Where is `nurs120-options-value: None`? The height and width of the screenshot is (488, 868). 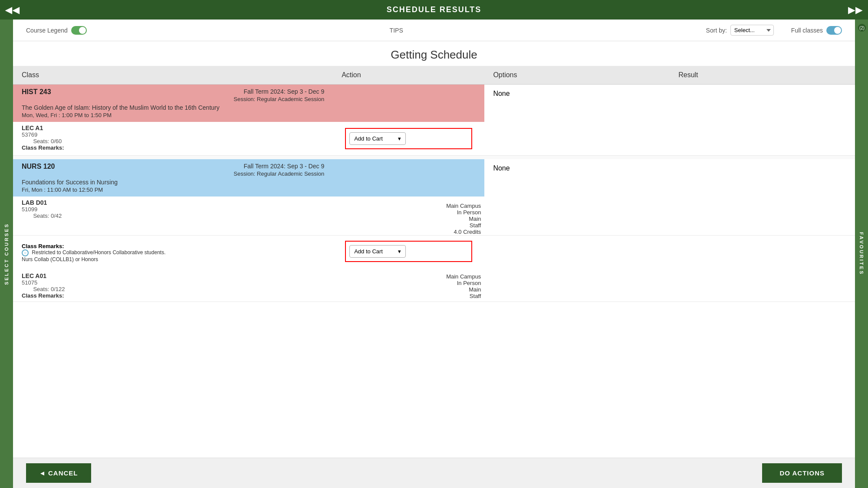
nurs120-options-value: None is located at coordinates (501, 168).